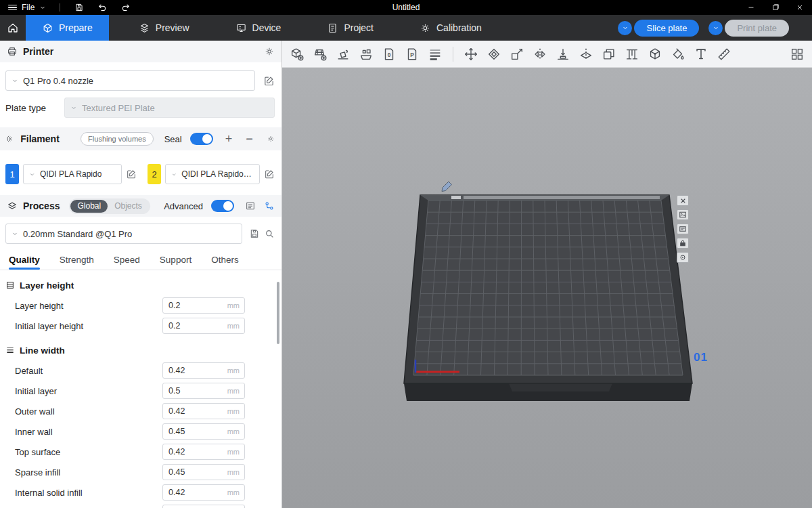  Describe the element at coordinates (269, 51) in the screenshot. I see `printer-settings-gear-icon` at that location.